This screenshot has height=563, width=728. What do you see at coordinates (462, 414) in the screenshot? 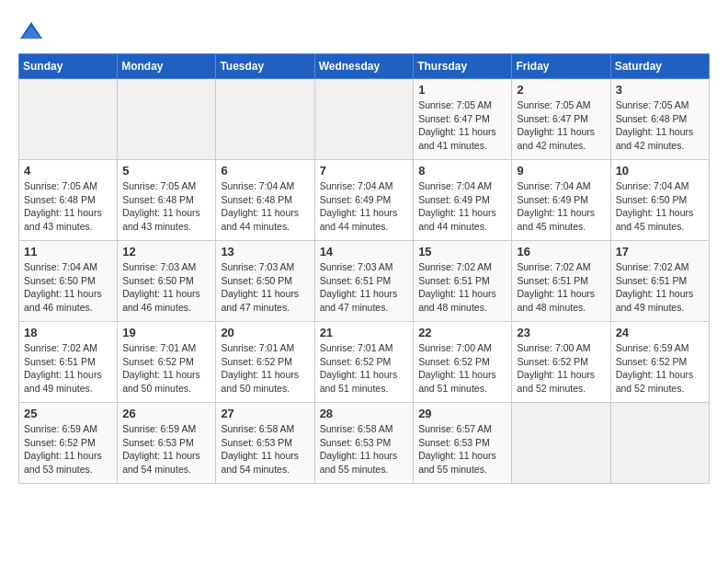
I see `day-number: 29` at bounding box center [462, 414].